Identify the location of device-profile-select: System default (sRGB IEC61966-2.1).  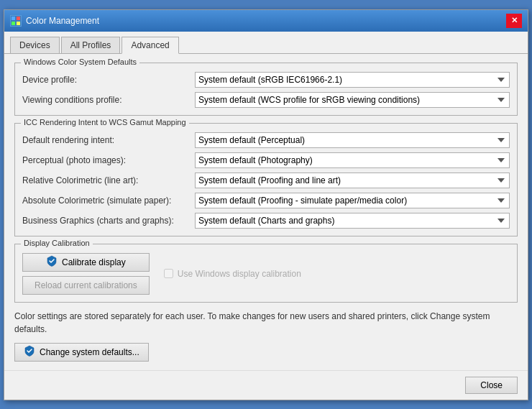
(352, 80).